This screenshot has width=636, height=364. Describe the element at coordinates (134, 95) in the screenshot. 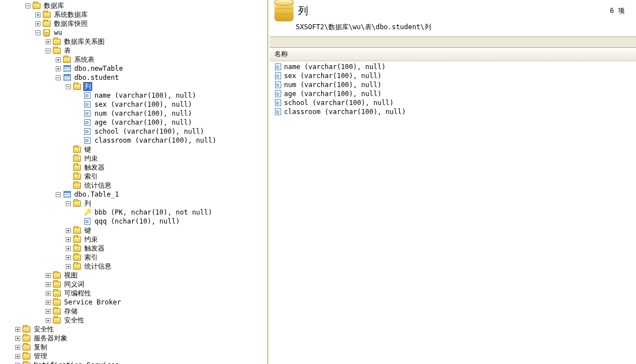

I see `tree-node: name (varchar(100), null)` at that location.